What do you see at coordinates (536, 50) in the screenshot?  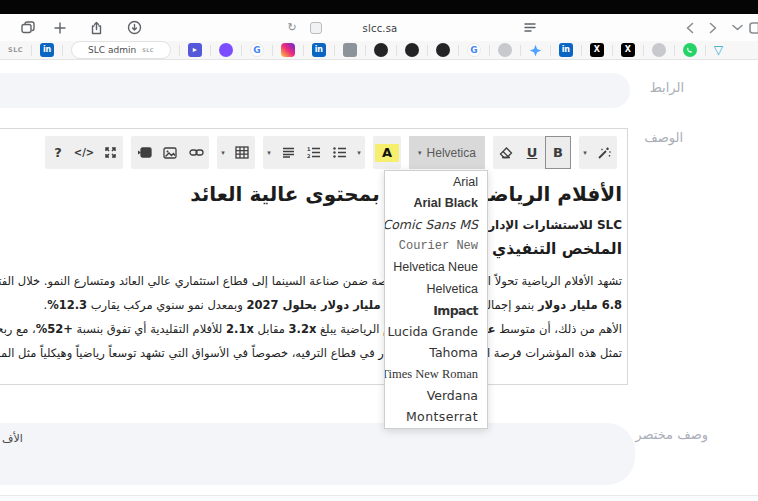 I see `bookmark-spark` at bounding box center [536, 50].